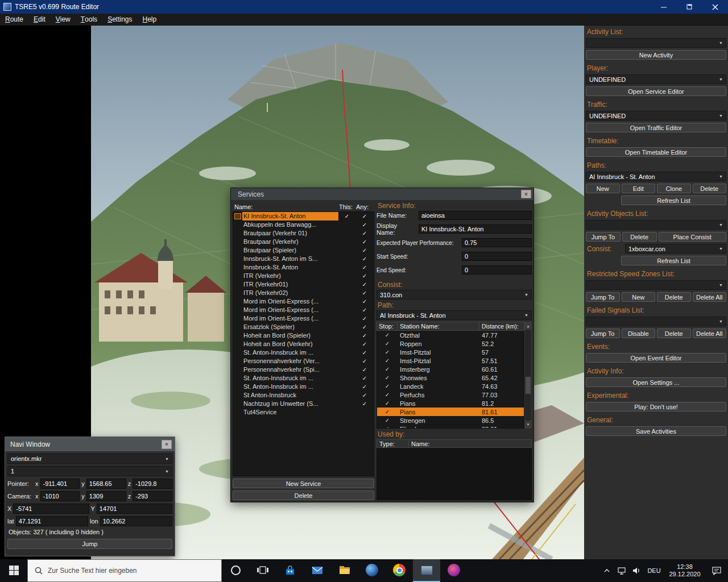 The image size is (728, 582). I want to click on rsz-jump-to-button: Jump To, so click(603, 297).